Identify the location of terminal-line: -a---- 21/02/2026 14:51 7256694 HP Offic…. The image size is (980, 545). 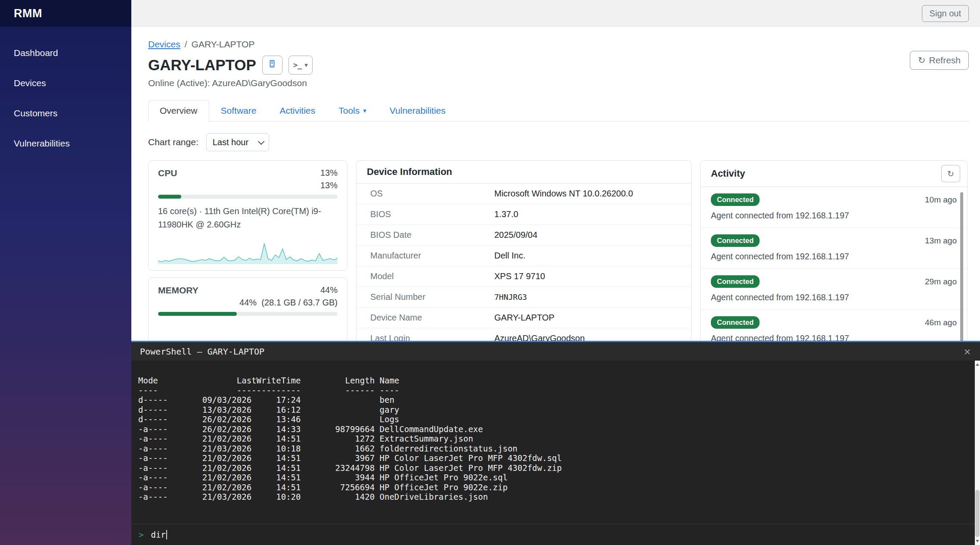
(554, 488).